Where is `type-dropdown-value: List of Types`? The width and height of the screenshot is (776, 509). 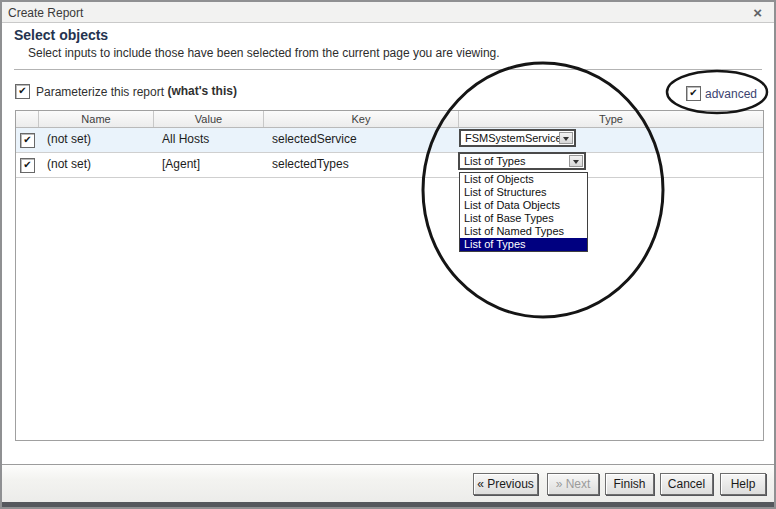
type-dropdown-value: List of Types is located at coordinates (495, 161).